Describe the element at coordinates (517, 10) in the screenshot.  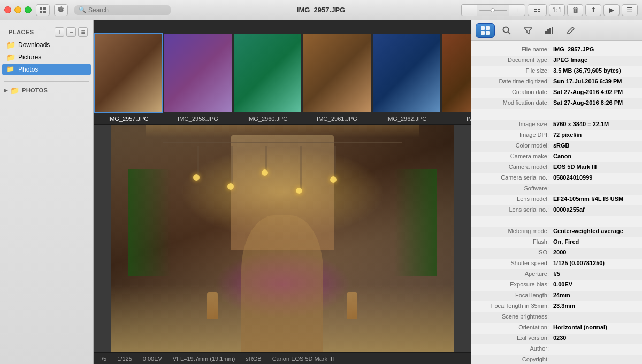
I see `zoom-in-button: +` at that location.